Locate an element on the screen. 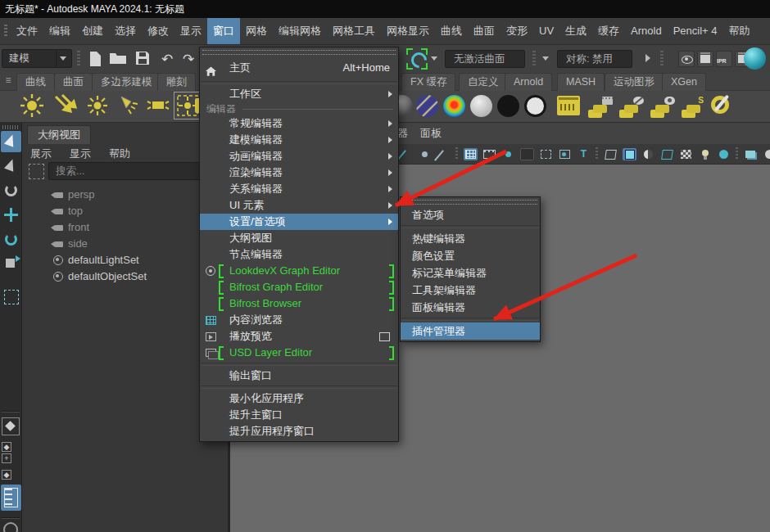 The image size is (770, 532). menu-tearoff-handle is located at coordinates (470, 202).